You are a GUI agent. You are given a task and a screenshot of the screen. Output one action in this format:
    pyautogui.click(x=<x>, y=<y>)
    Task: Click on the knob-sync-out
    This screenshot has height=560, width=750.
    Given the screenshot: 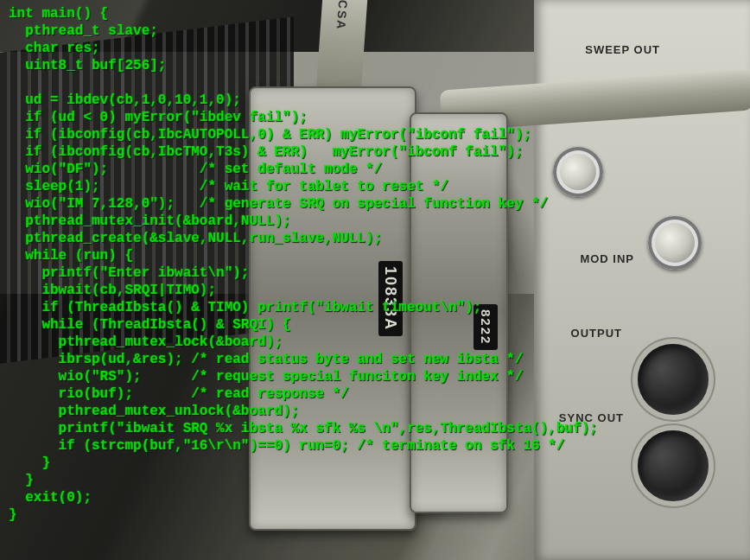 What is the action you would take?
    pyautogui.click(x=673, y=466)
    